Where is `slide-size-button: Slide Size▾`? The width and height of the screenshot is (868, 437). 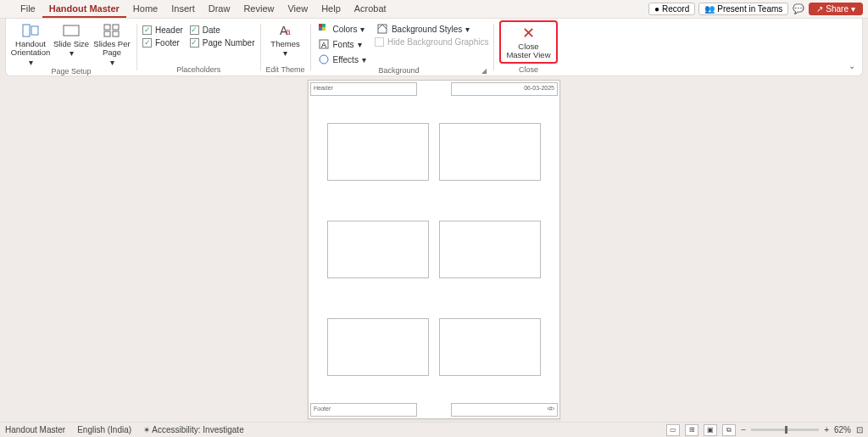
slide-size-button: Slide Size▾ is located at coordinates (71, 39).